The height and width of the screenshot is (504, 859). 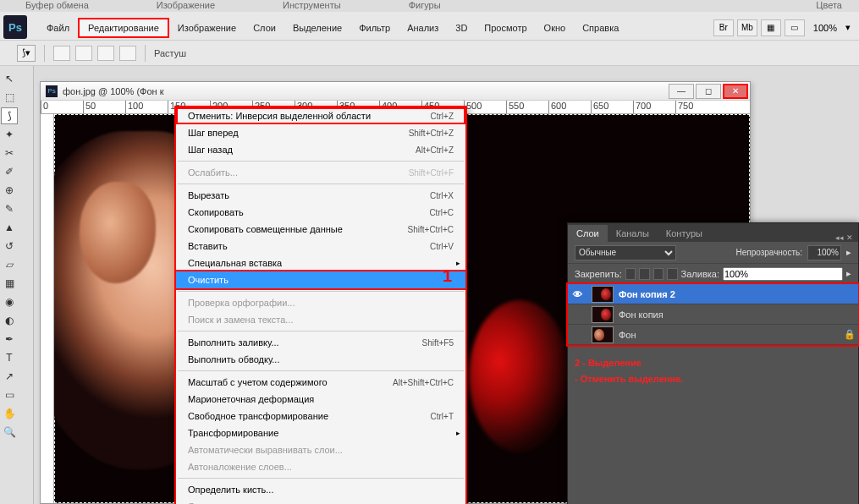 I want to click on heal-tool: ⊕, so click(x=9, y=190).